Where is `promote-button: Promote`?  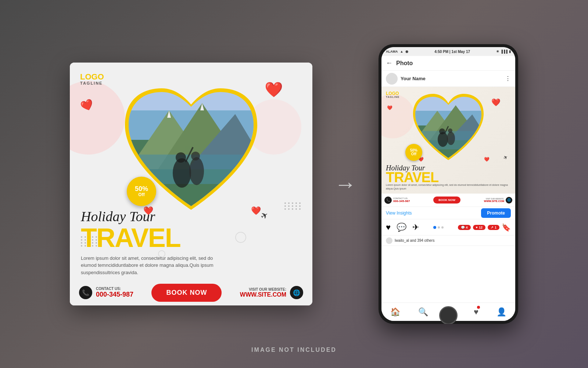
promote-button: Promote is located at coordinates (496, 213).